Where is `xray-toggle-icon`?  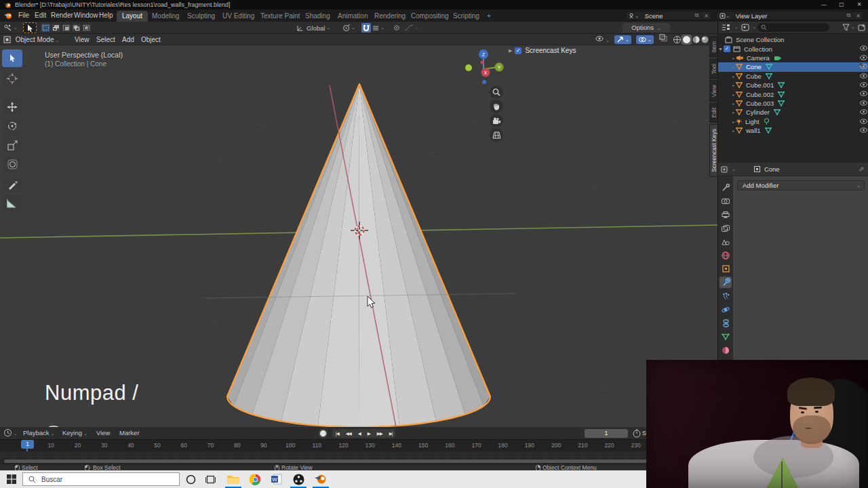 xray-toggle-icon is located at coordinates (663, 38).